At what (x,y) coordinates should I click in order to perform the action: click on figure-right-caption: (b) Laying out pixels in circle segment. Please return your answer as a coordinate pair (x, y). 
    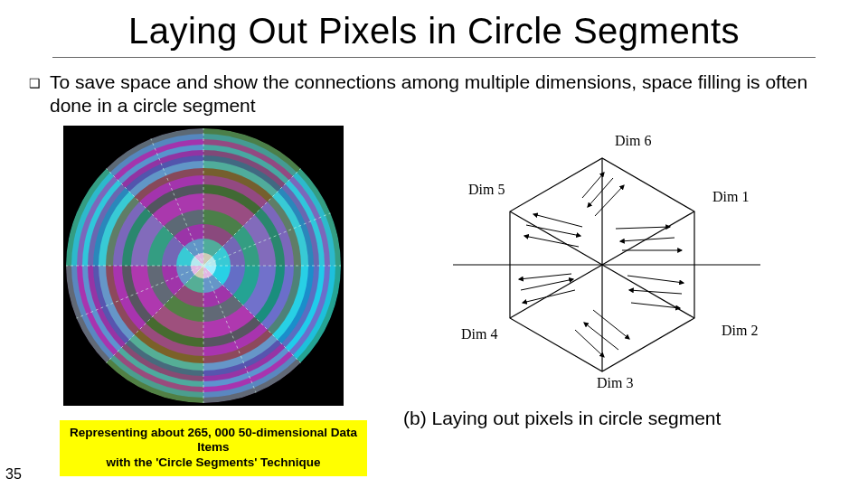
    Looking at the image, I should click on (616, 418).